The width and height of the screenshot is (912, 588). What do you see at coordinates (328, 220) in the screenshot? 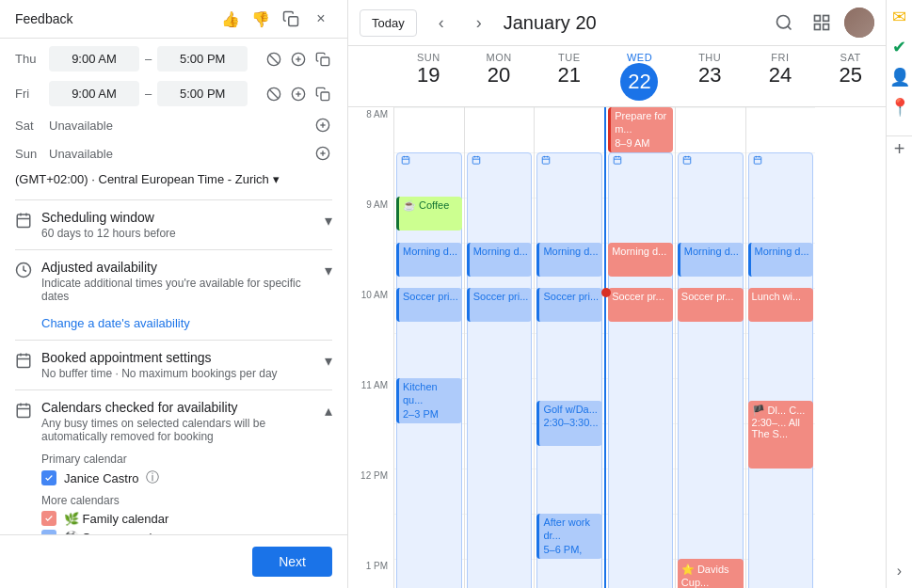
I see `scheduling-window-chevron-icon: ▾` at bounding box center [328, 220].